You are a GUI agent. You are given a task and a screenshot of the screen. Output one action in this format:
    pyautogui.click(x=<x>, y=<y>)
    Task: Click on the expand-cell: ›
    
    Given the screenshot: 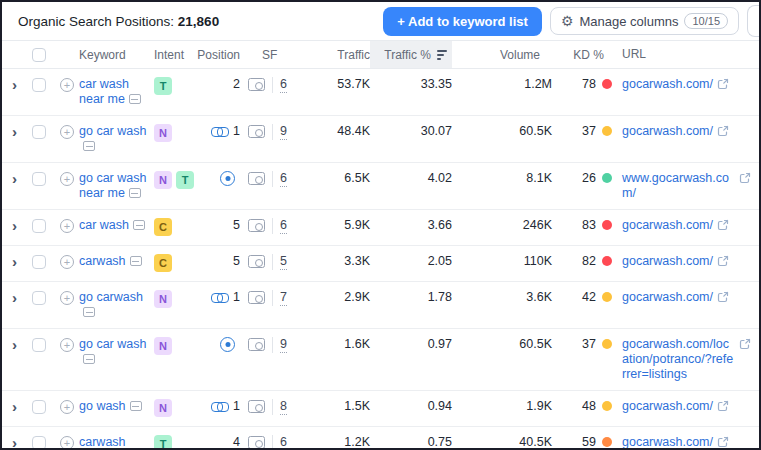 What is the action you would take?
    pyautogui.click(x=22, y=298)
    